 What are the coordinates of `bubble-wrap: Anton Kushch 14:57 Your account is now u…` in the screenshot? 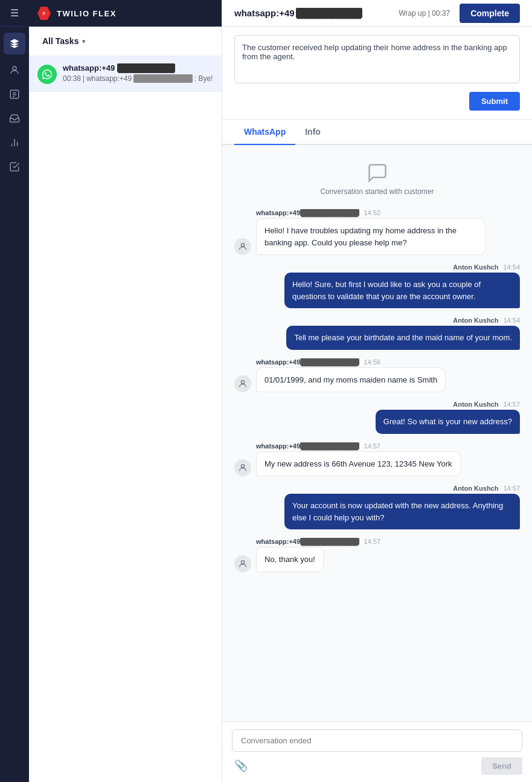 It's located at (402, 507).